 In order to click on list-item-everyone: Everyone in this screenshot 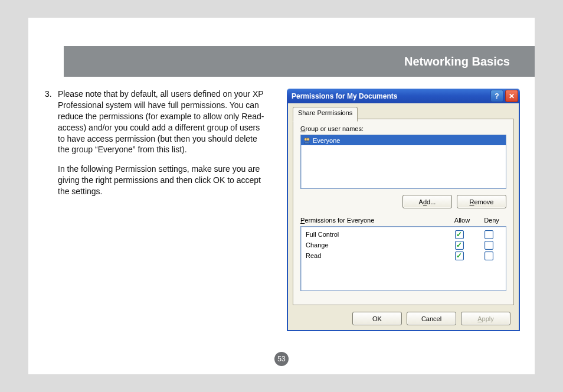, I will do `click(404, 141)`.